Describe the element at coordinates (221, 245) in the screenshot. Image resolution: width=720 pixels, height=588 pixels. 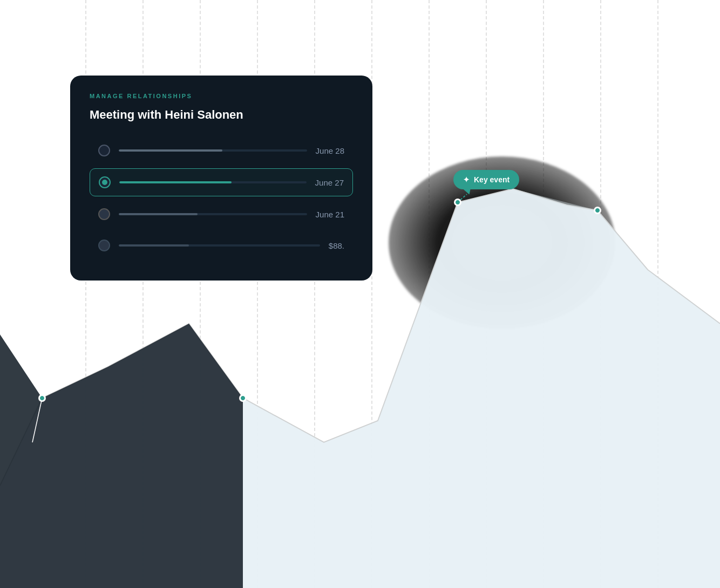
I see `list-item-4: $88.` at that location.